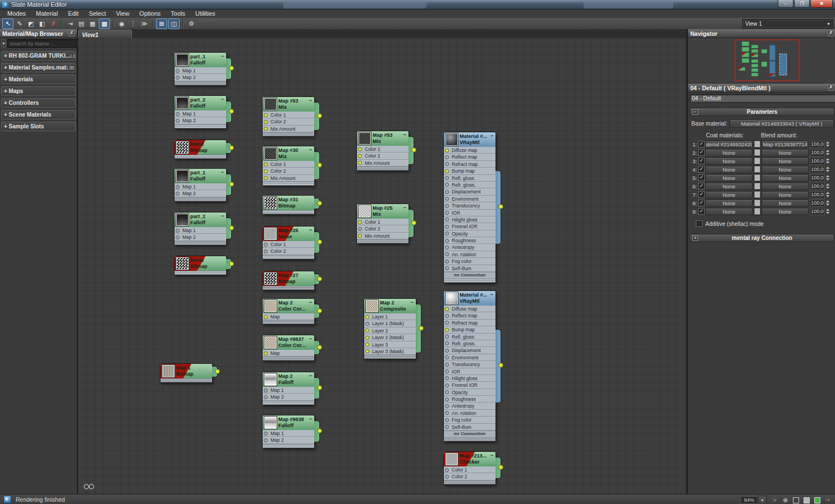  I want to click on slot-environment: Environment, so click(470, 358).